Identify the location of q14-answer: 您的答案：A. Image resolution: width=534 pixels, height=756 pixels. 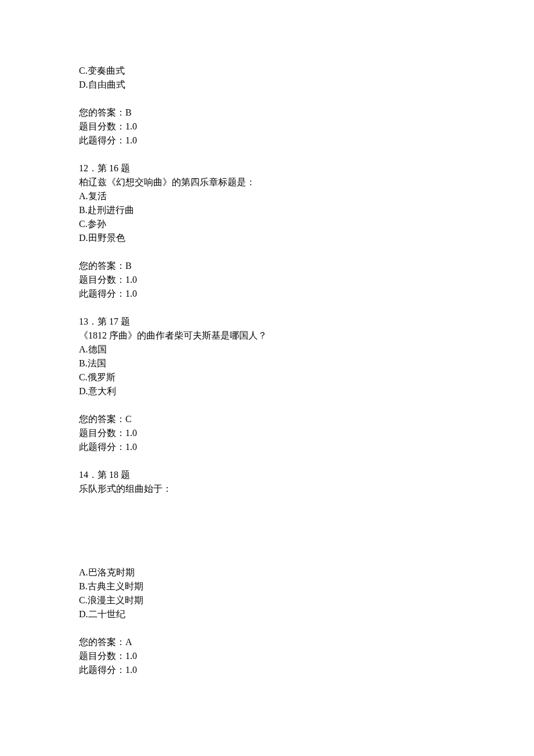
(306, 642).